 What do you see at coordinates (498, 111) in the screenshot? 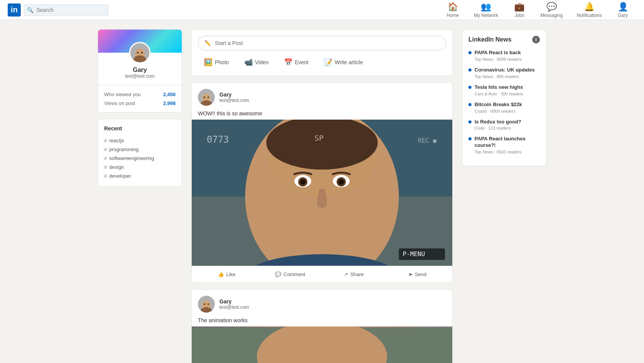
I see `news-meta: Crypto · 8000 readers` at bounding box center [498, 111].